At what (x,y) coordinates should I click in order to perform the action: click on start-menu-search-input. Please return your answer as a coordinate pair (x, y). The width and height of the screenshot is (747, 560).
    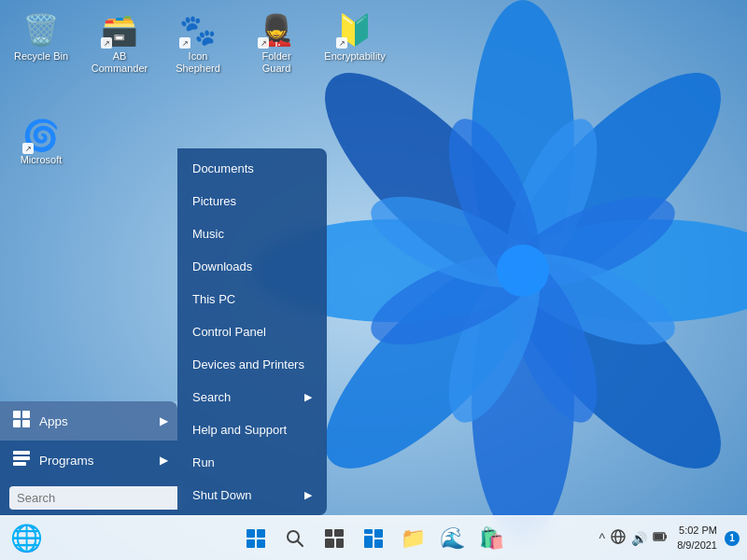
    Looking at the image, I should click on (95, 498).